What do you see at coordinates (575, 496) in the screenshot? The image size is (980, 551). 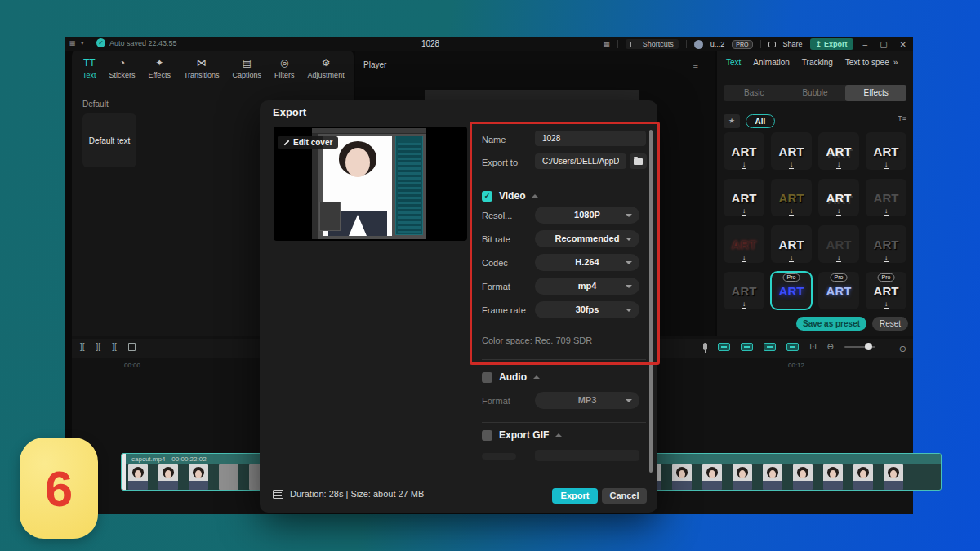 I see `dialog-export-button: Export` at bounding box center [575, 496].